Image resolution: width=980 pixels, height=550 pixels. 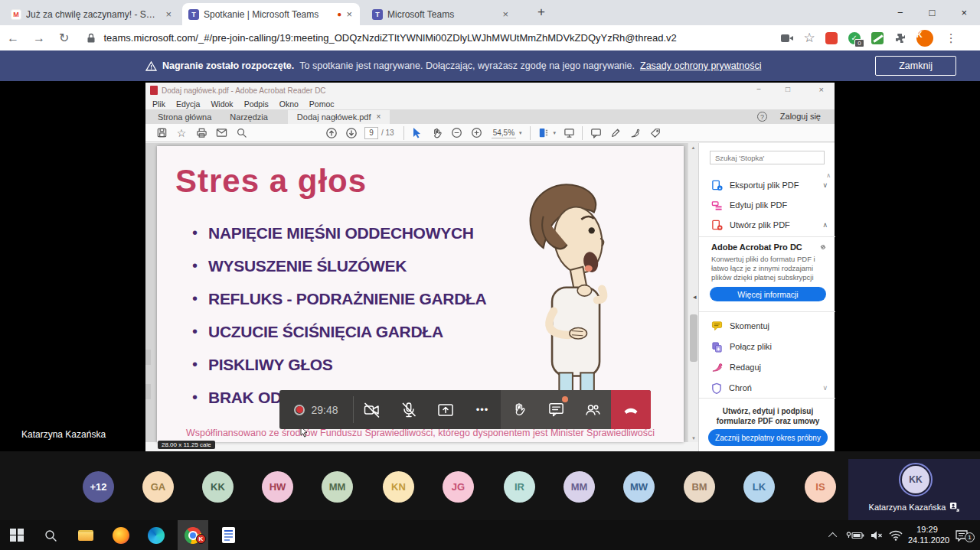 I want to click on participant-avatar: LK, so click(x=760, y=487).